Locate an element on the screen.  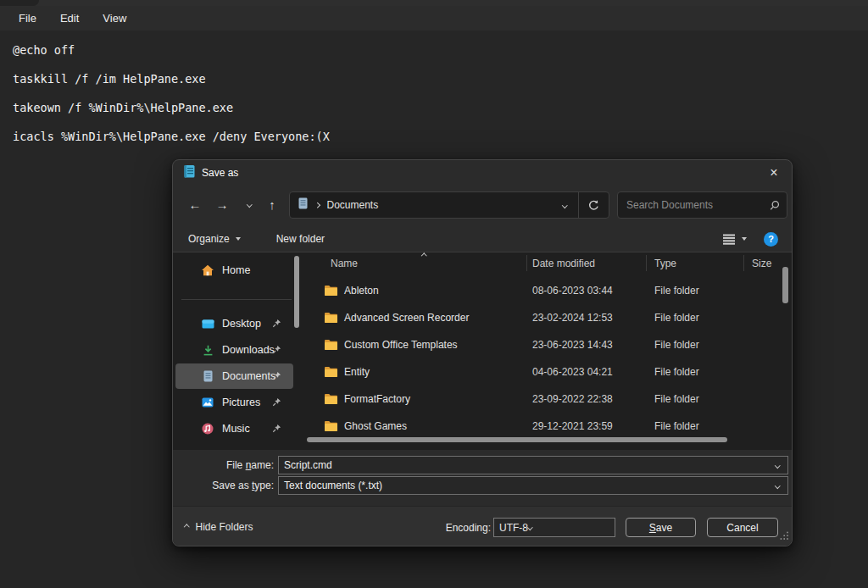
sidebar-item-documents: Documents is located at coordinates (234, 376).